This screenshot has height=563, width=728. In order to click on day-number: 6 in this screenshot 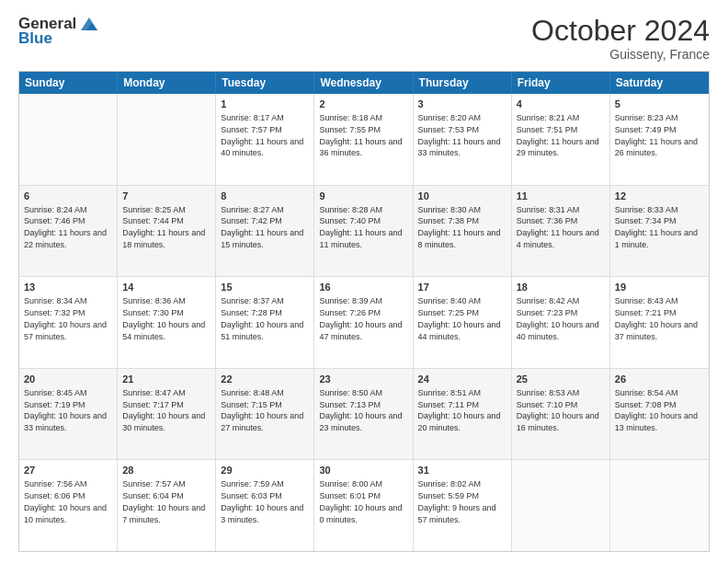, I will do `click(68, 197)`.